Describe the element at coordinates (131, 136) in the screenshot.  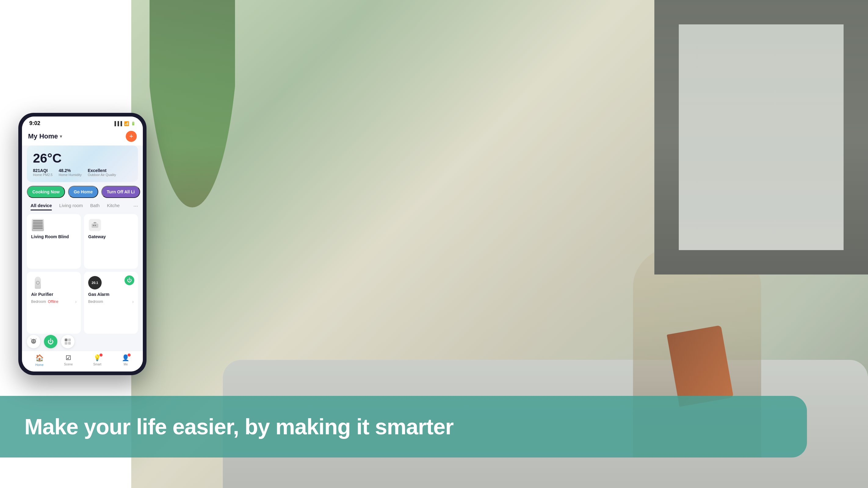
I see `add-button: +` at that location.